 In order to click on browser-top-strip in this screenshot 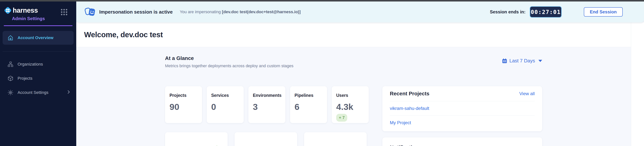, I will do `click(322, 1)`.